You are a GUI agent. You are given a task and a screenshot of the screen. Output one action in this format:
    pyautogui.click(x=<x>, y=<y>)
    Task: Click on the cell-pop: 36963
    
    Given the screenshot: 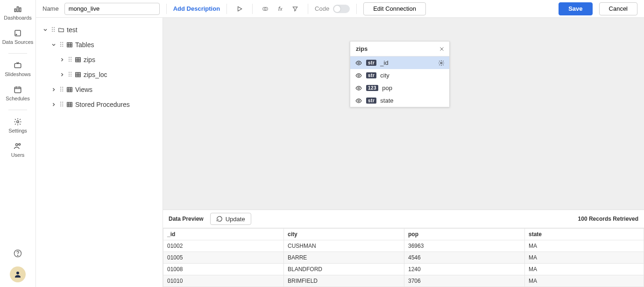 What is the action you would take?
    pyautogui.click(x=465, y=246)
    